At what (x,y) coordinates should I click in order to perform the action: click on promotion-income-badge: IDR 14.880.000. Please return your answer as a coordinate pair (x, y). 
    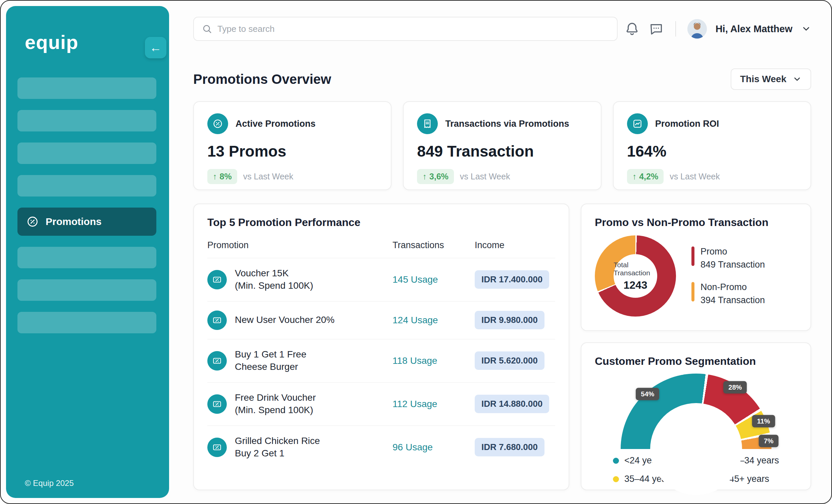
    Looking at the image, I should click on (512, 404).